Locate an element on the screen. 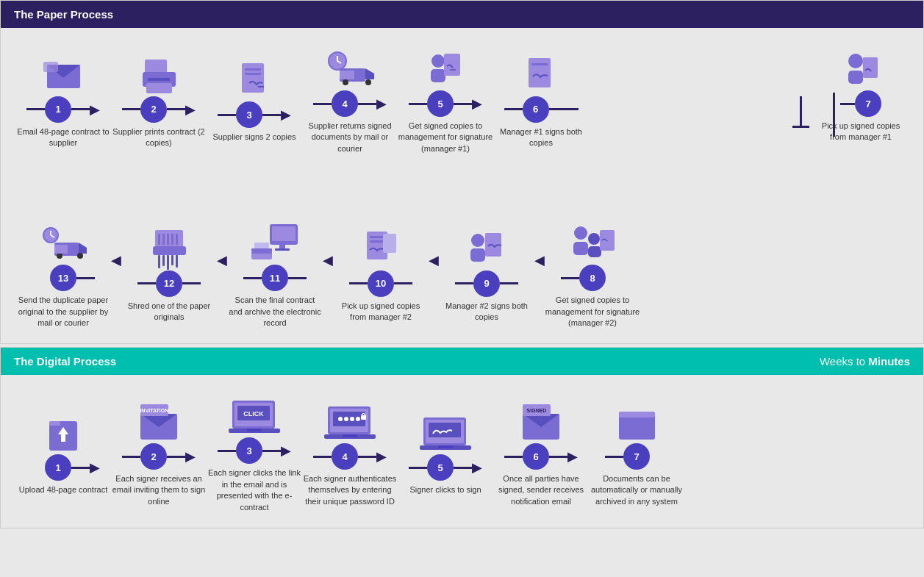 Image resolution: width=924 pixels, height=577 pixels. digital-title: The Digital Process is located at coordinates (65, 362).